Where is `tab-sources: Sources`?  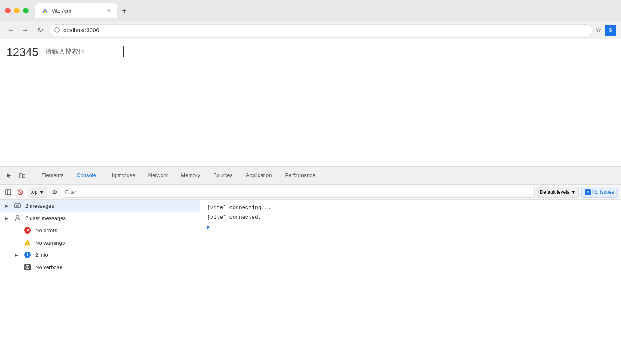
tab-sources: Sources is located at coordinates (223, 176).